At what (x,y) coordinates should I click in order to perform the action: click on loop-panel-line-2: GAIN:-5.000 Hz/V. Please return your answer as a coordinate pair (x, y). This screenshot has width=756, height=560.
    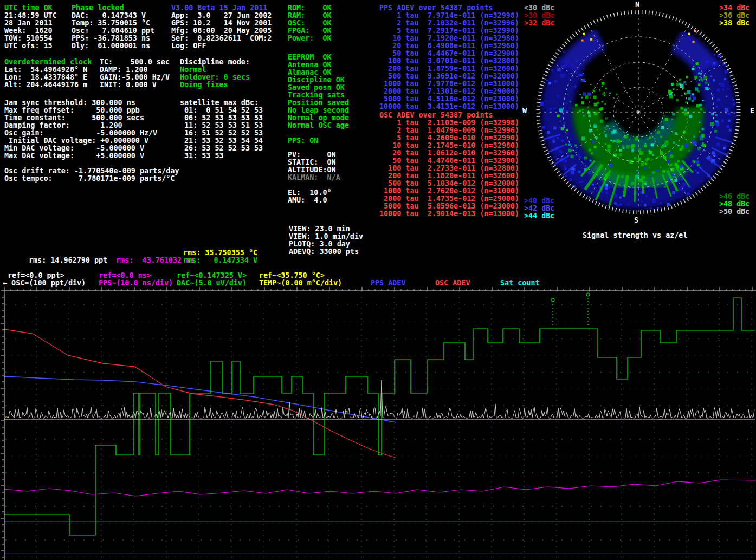
    Looking at the image, I should click on (134, 77).